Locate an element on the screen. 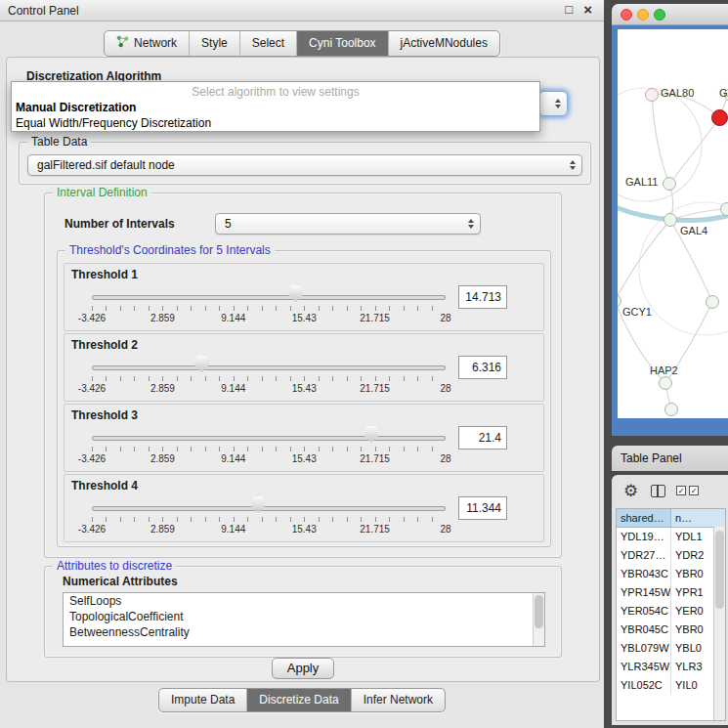  tab-impute-data: Impute Data is located at coordinates (203, 700).